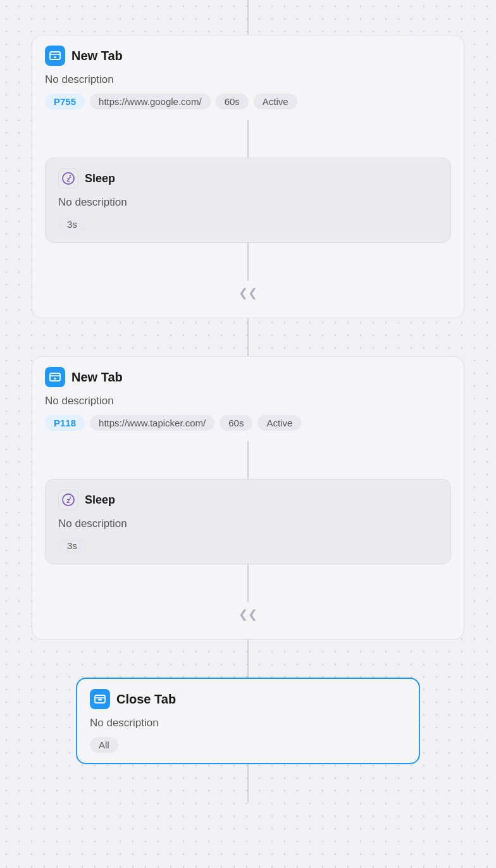 This screenshot has width=496, height=868. I want to click on tag-3s-2: 3s, so click(72, 545).